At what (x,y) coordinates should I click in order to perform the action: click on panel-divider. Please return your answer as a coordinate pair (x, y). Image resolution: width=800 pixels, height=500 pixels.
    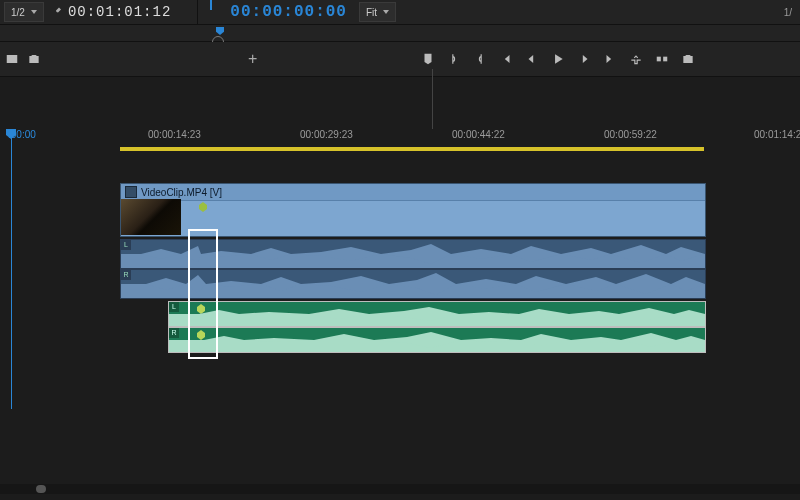
    Looking at the image, I should click on (198, 12).